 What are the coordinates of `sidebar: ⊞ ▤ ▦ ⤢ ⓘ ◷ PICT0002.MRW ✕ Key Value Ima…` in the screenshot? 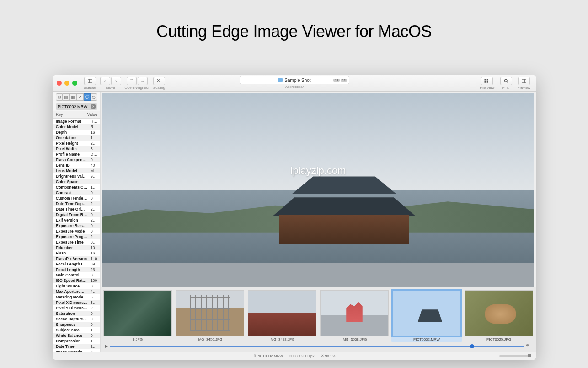 It's located at (77, 222).